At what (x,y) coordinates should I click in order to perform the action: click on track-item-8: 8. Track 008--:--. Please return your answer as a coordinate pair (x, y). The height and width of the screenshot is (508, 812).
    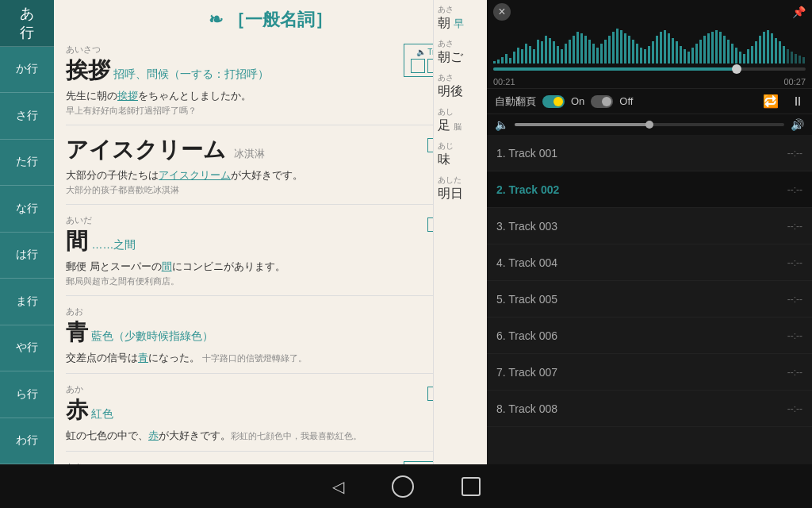
    Looking at the image, I should click on (649, 409).